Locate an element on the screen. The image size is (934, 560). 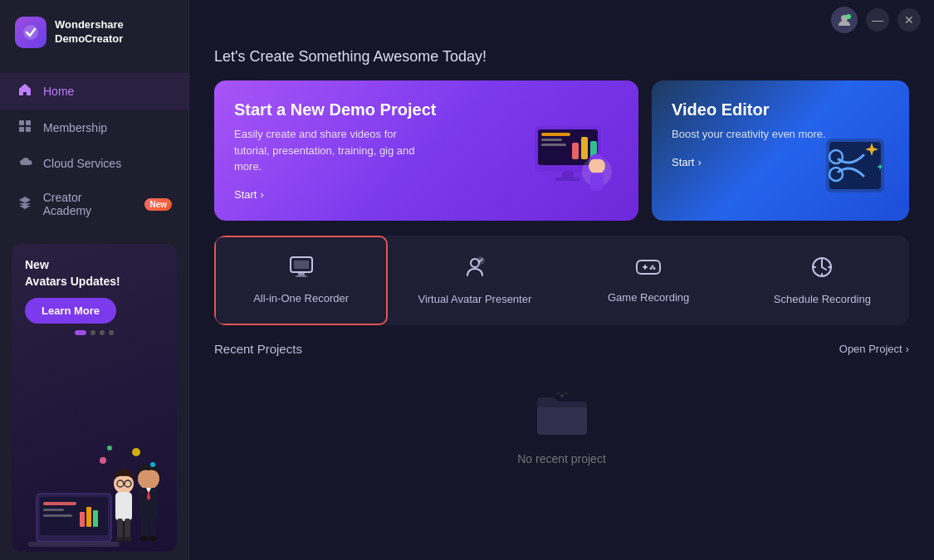
sidebar-item-cloud-services: Cloud Services is located at coordinates (95, 163).